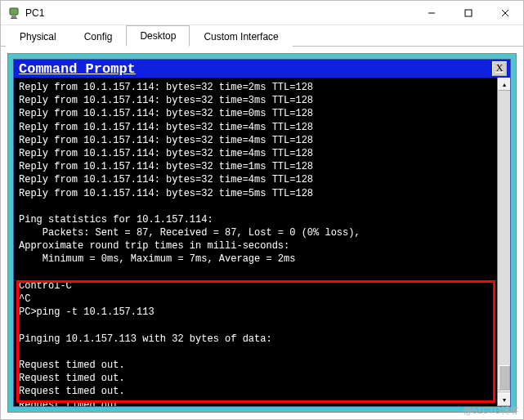  What do you see at coordinates (262, 69) in the screenshot?
I see `command-prompt-titlebar: Command Prompt X` at bounding box center [262, 69].